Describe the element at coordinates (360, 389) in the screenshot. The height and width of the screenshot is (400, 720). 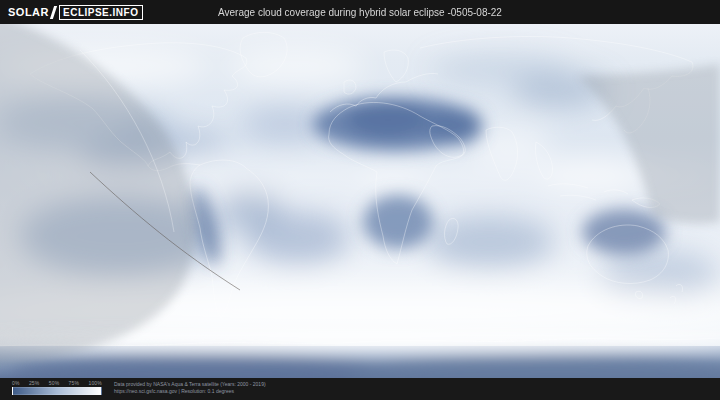
I see `footer-bar: 0% 25% 50% 75% 100% Data provided by NAS…` at that location.